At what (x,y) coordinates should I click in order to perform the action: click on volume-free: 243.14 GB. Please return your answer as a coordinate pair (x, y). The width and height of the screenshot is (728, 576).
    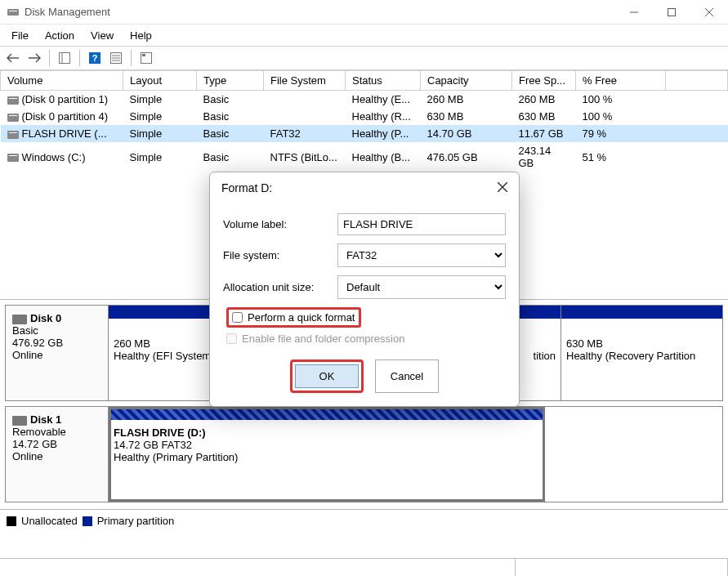
    Looking at the image, I should click on (544, 157).